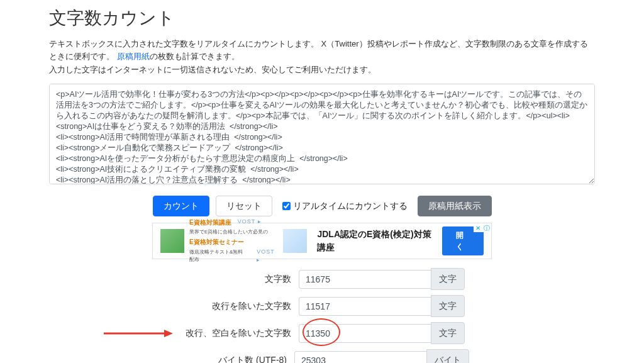 This screenshot has width=644, height=363. I want to click on realtime-checkbox-wrap: リアルタイムにカウントする, so click(345, 206).